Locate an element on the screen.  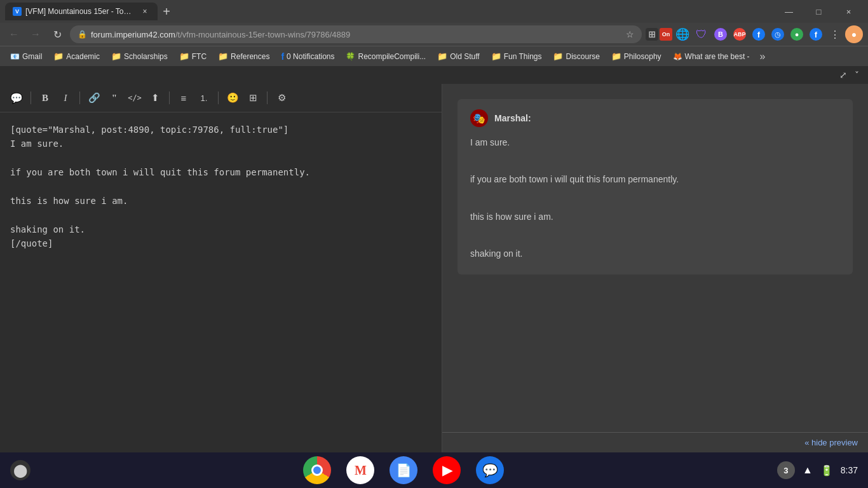
bookmark-what-are: 🦊 What are the best - is located at coordinates (712, 57).